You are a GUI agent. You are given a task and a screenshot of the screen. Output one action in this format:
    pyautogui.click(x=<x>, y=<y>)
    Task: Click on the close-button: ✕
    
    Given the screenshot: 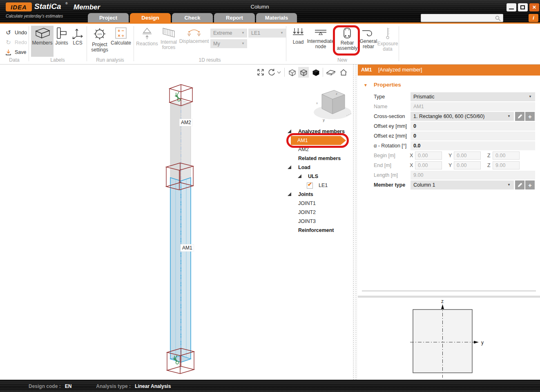 What is the action you would take?
    pyautogui.click(x=534, y=7)
    